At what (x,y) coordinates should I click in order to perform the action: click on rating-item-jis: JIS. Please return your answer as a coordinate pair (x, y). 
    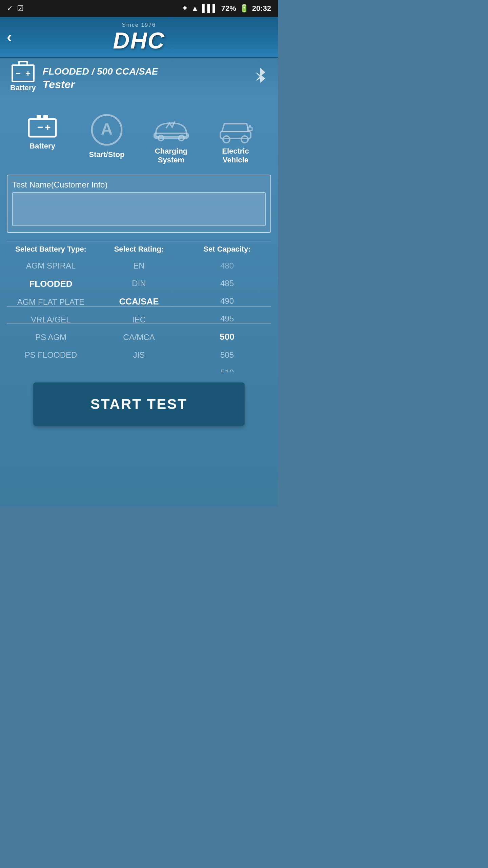
    Looking at the image, I should click on (139, 355).